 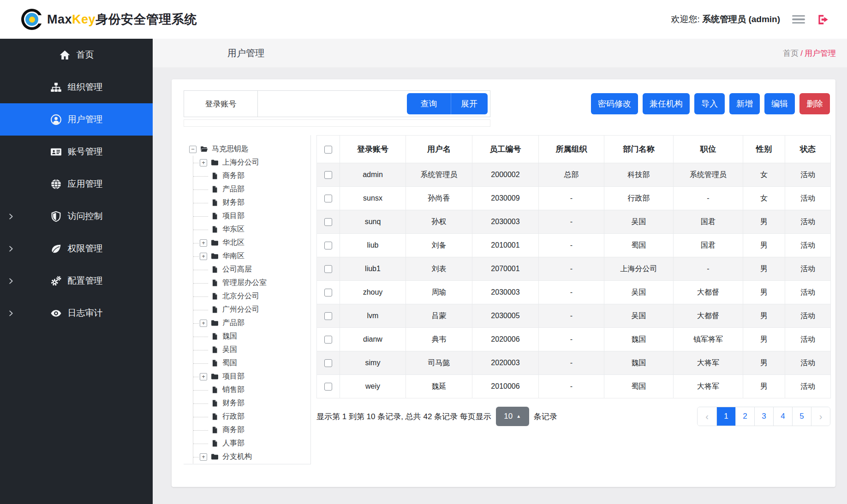 I want to click on tree-node: 蜀国, so click(x=252, y=363).